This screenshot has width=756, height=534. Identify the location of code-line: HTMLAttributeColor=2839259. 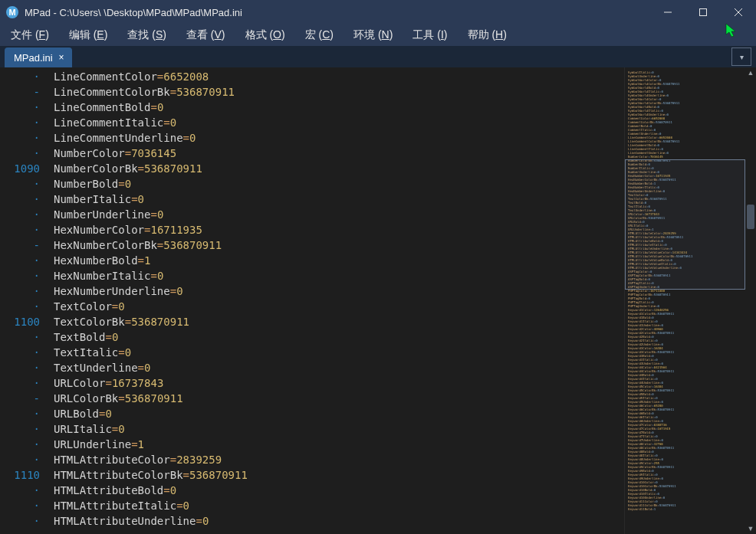
(339, 460).